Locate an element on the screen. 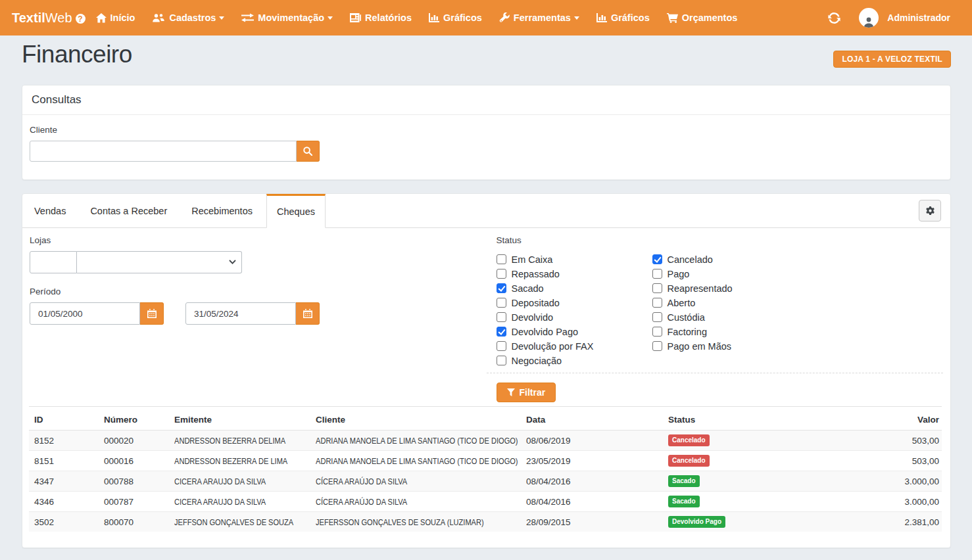  column-header-valor: Valor is located at coordinates (893, 419).